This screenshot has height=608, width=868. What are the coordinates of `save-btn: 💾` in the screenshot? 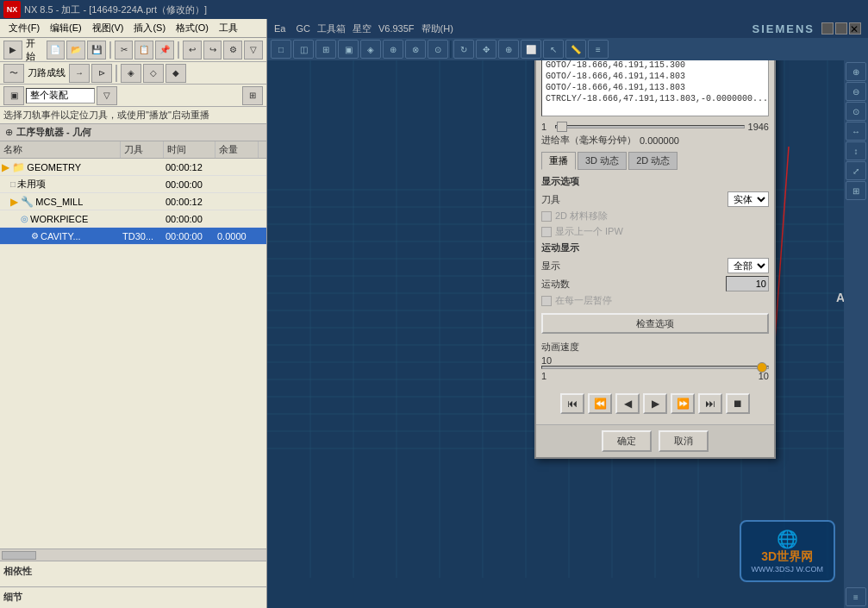 It's located at (97, 50).